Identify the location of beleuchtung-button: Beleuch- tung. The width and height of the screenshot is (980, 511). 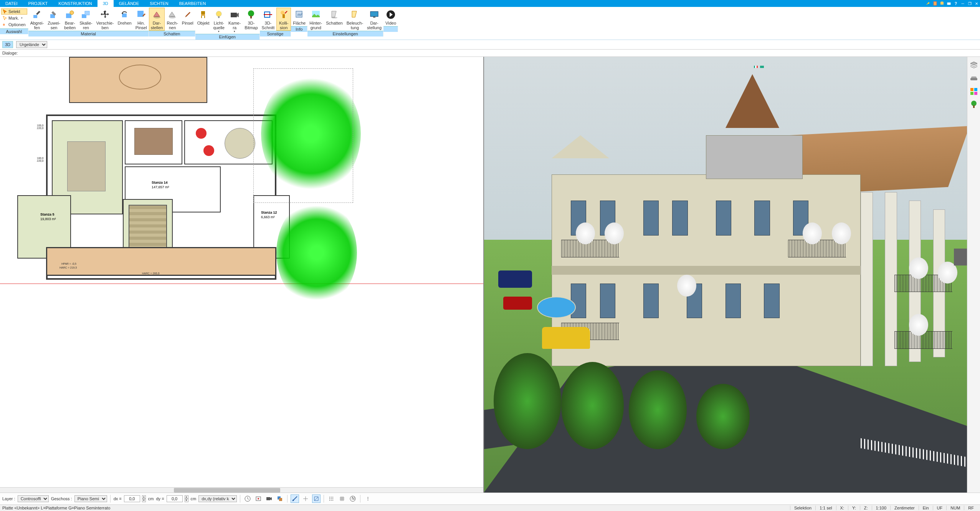
(355, 19).